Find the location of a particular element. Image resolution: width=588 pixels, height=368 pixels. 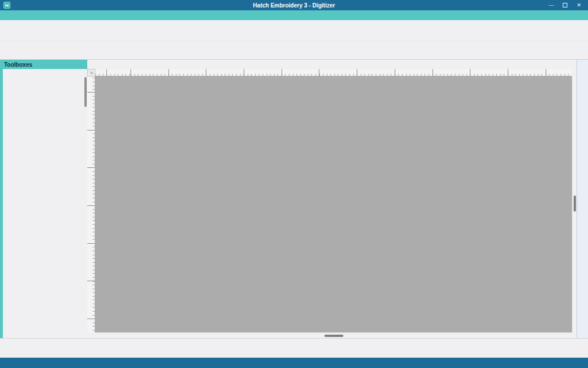

close-button: ✕ is located at coordinates (579, 5).